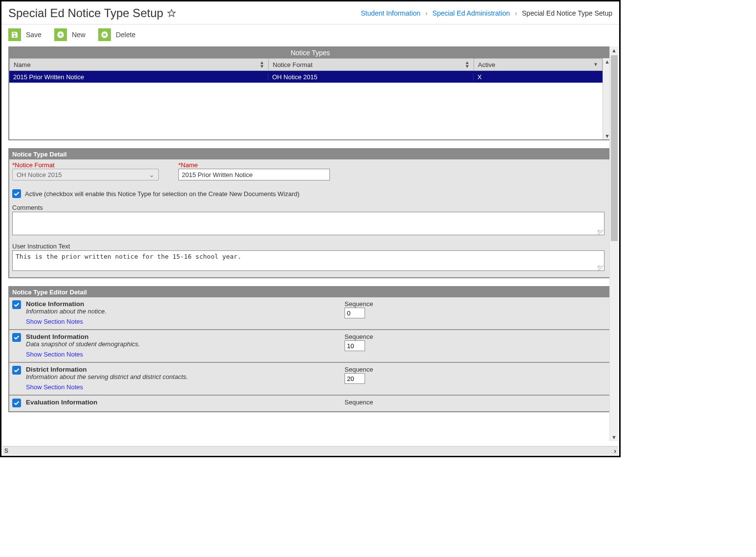 This screenshot has width=756, height=557. Describe the element at coordinates (17, 194) in the screenshot. I see `active-checkbox` at that location.